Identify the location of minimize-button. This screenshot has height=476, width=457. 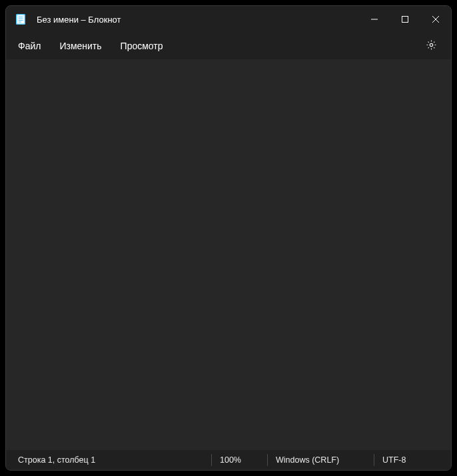
(374, 19).